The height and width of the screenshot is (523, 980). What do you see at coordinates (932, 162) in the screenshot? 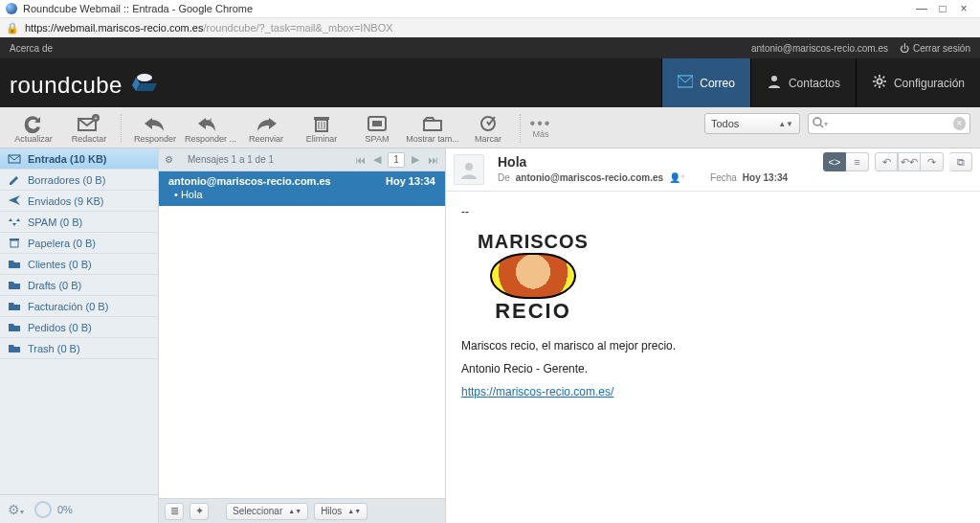
I see `preview-forward-button: ↷` at bounding box center [932, 162].